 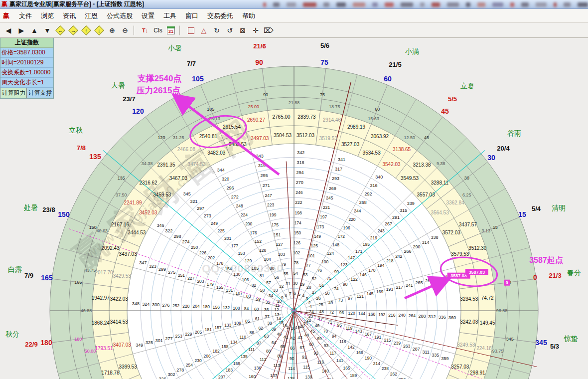 I want to click on date-label: 7/9, so click(x=29, y=275).